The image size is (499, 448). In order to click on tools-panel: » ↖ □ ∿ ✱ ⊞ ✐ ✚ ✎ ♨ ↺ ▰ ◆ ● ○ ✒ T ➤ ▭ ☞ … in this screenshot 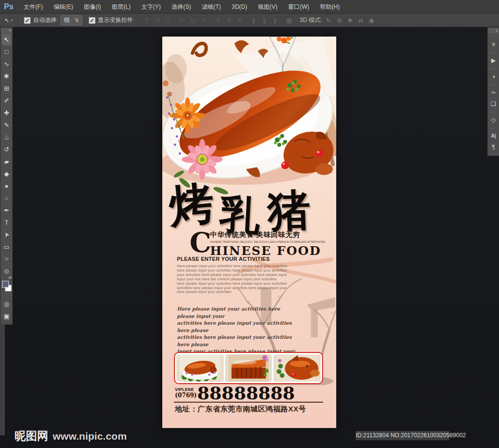, I will do `click(7, 176)`.